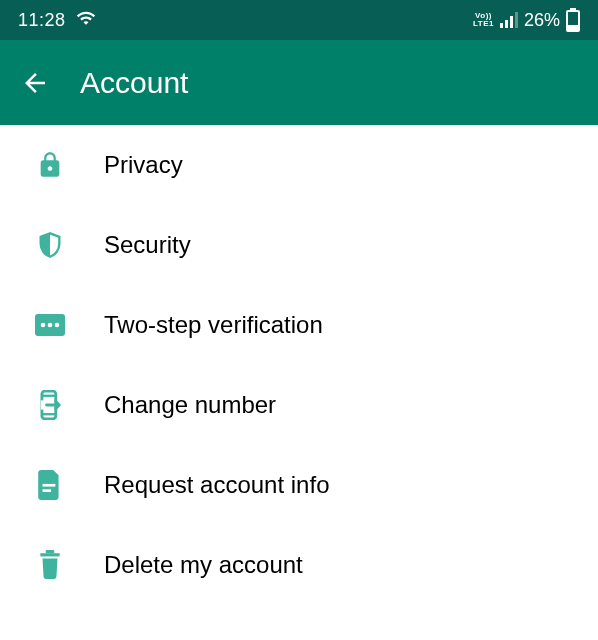 The width and height of the screenshot is (598, 640). Describe the element at coordinates (50, 325) in the screenshot. I see `dots-box-icon` at that location.